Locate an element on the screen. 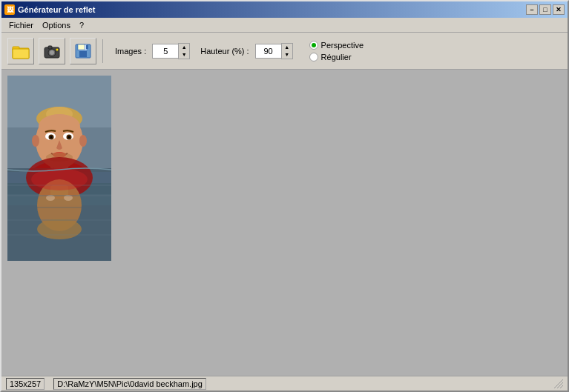 The width and height of the screenshot is (569, 392). titlebar: 🖼 Générateur de reflet – □ ✕ is located at coordinates (285, 10).